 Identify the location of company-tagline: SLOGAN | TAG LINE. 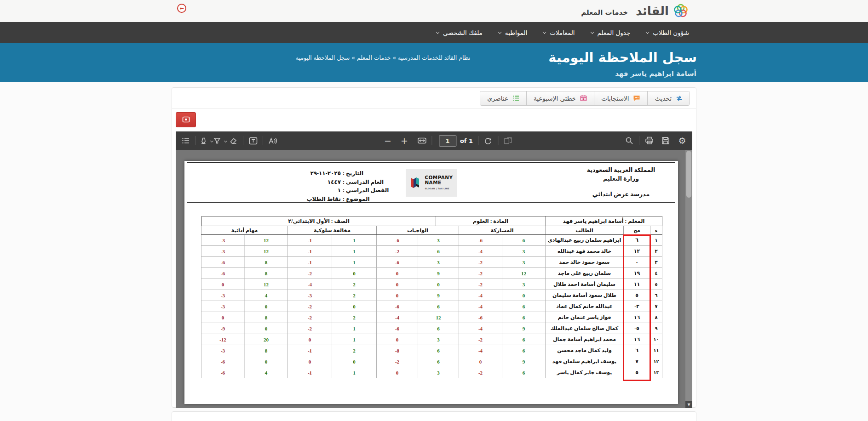
(439, 188).